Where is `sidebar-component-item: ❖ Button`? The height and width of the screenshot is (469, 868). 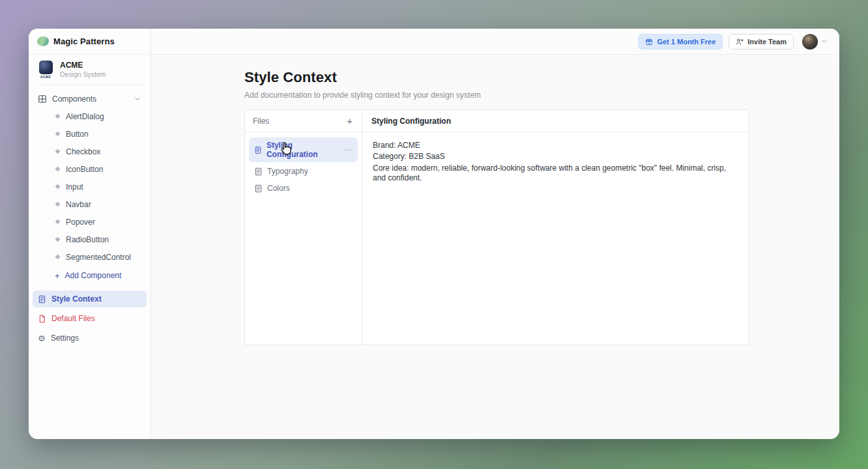
sidebar-component-item: ❖ Button is located at coordinates (90, 134).